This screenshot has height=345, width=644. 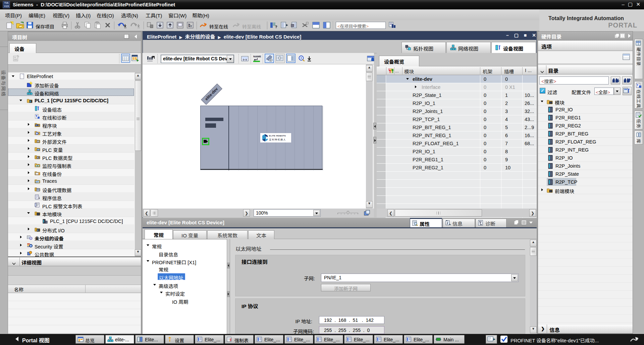 I want to click on svg-text: NAME, so click(x=257, y=56).